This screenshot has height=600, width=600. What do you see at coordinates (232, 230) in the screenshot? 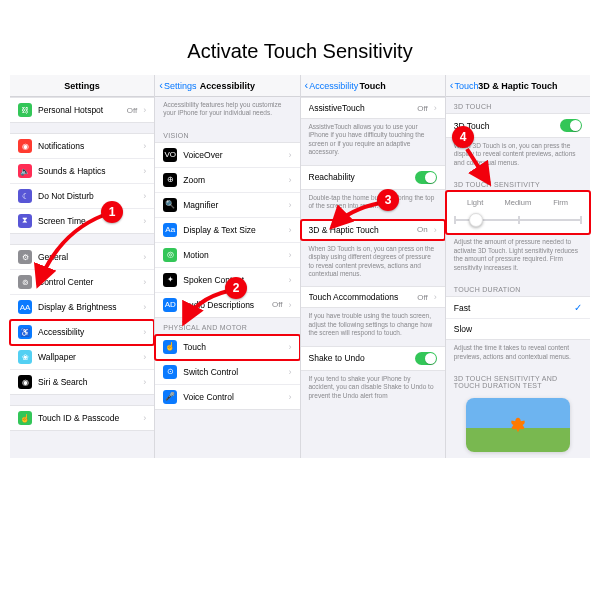
I see `row-label: Display & Text Size` at bounding box center [232, 230].